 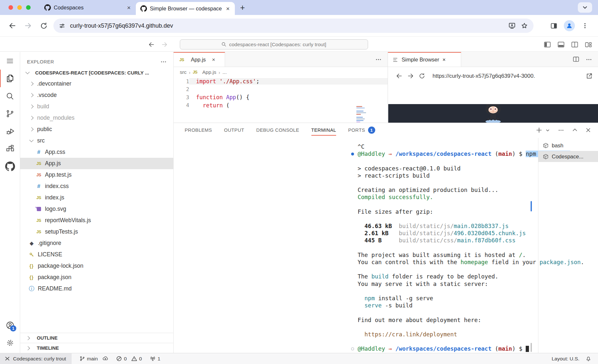 What do you see at coordinates (281, 98) in the screenshot?
I see `code-line-3: 3function App() {` at bounding box center [281, 98].